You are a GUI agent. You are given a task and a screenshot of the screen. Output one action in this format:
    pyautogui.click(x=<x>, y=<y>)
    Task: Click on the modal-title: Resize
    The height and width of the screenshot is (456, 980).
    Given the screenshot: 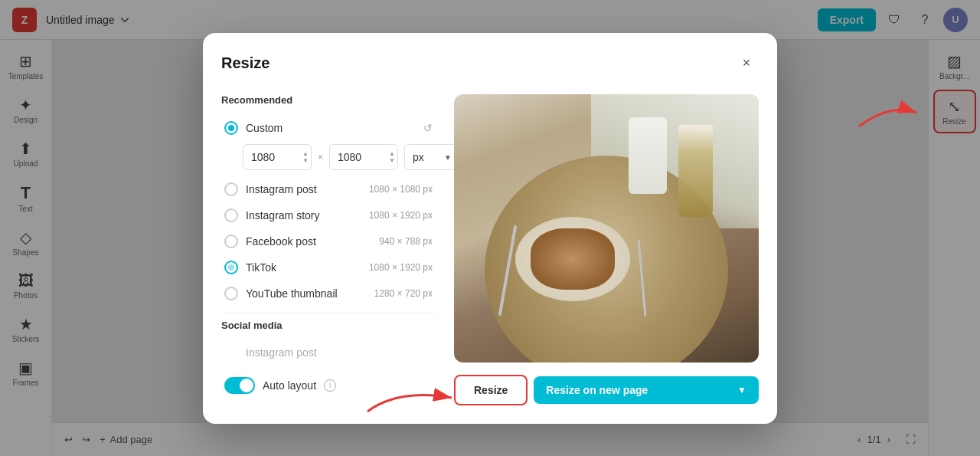 What is the action you would take?
    pyautogui.click(x=245, y=63)
    